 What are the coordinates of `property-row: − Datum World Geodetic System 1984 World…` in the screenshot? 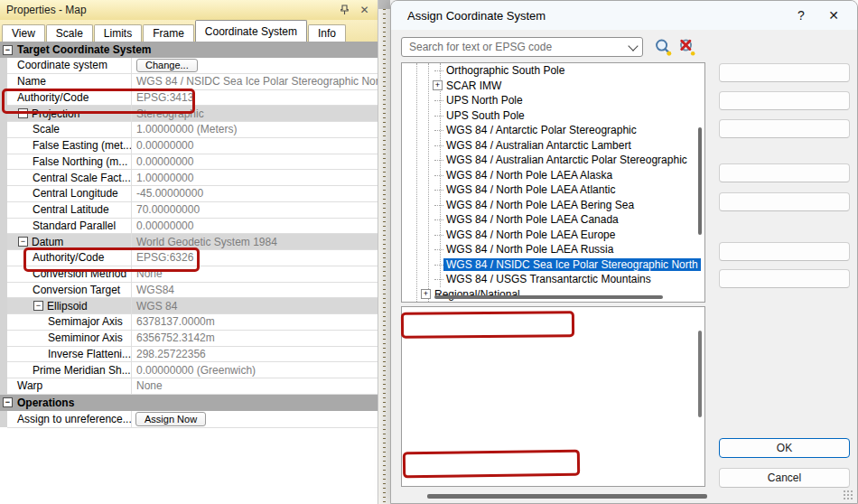 It's located at (192, 242).